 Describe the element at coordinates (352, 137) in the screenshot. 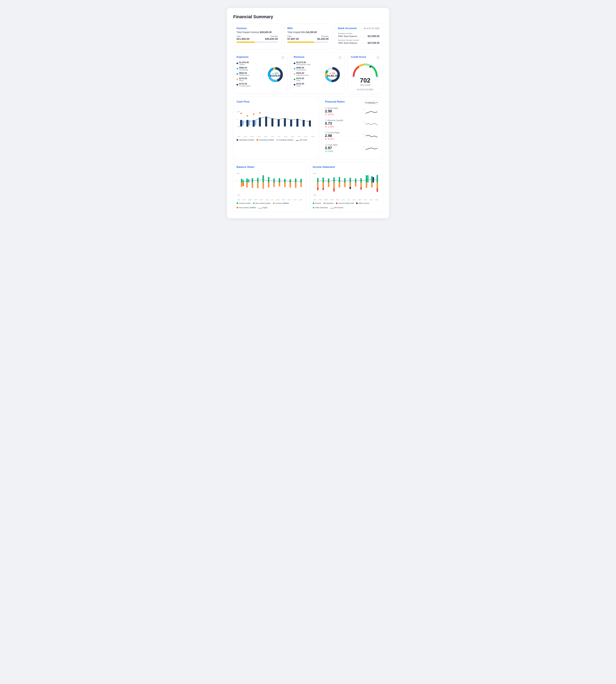

I see `ratio-current: ? Current Ratio 2.98 ▼ -0.11% 0` at that location.